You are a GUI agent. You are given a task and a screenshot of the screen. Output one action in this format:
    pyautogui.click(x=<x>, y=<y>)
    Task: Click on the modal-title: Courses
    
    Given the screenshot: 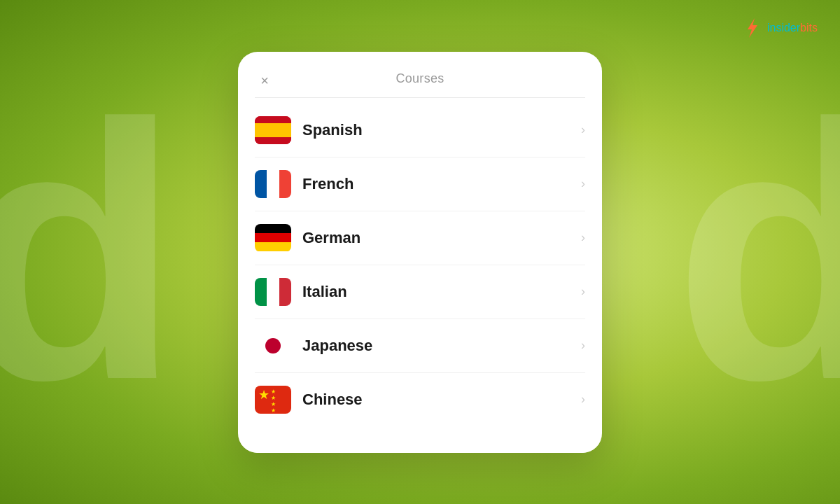 What is the action you would take?
    pyautogui.click(x=420, y=78)
    